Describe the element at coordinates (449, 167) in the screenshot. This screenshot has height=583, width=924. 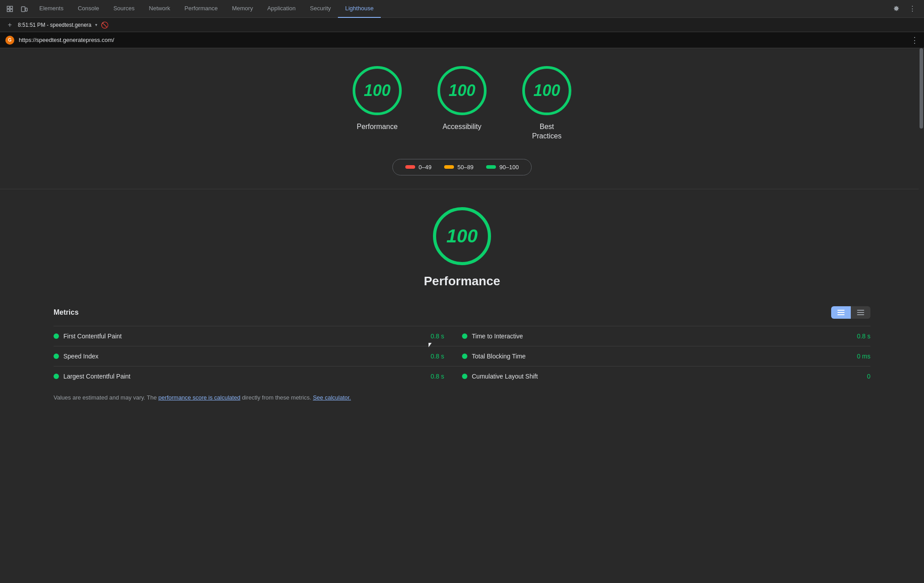
I see `legend-dot-orange` at that location.